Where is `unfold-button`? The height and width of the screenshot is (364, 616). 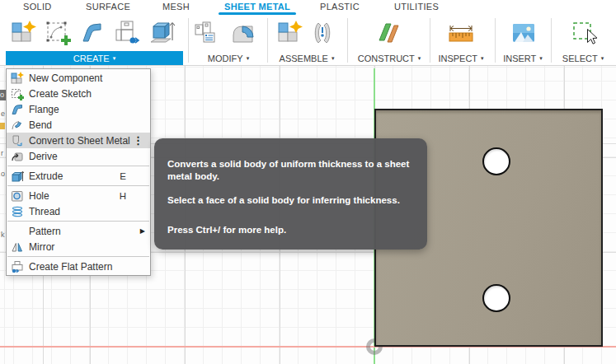 unfold-button is located at coordinates (127, 33).